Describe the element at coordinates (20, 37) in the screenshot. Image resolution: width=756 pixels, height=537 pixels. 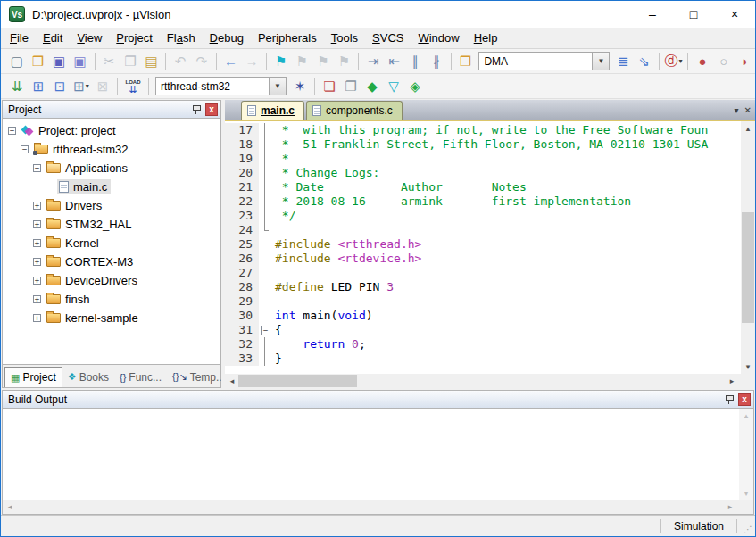
I see `menu-file: File` at that location.